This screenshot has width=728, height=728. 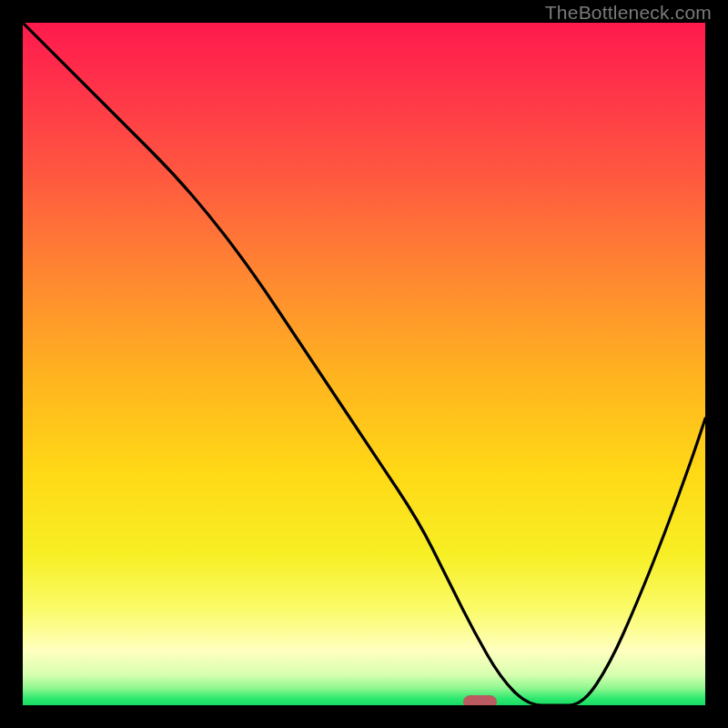 I want to click on optimal-marker, so click(x=480, y=701).